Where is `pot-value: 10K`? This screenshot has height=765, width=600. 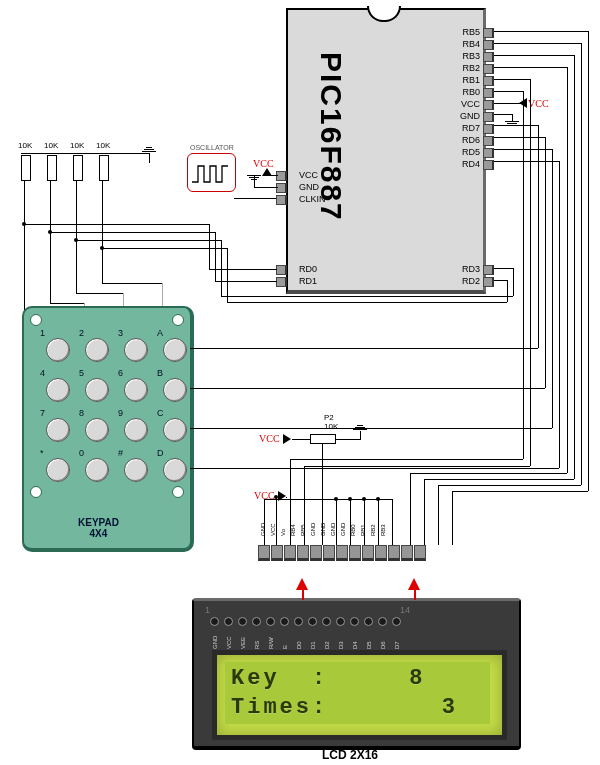
pot-value: 10K is located at coordinates (331, 426).